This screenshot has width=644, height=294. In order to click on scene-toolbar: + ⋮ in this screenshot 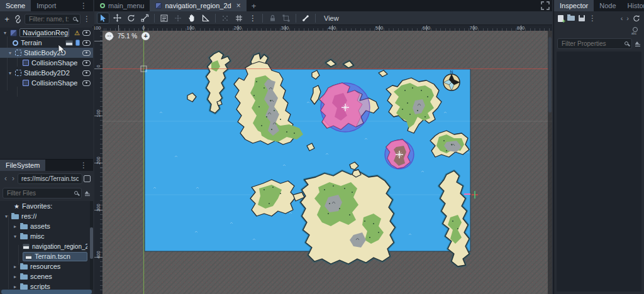, I will do `click(47, 19)`.